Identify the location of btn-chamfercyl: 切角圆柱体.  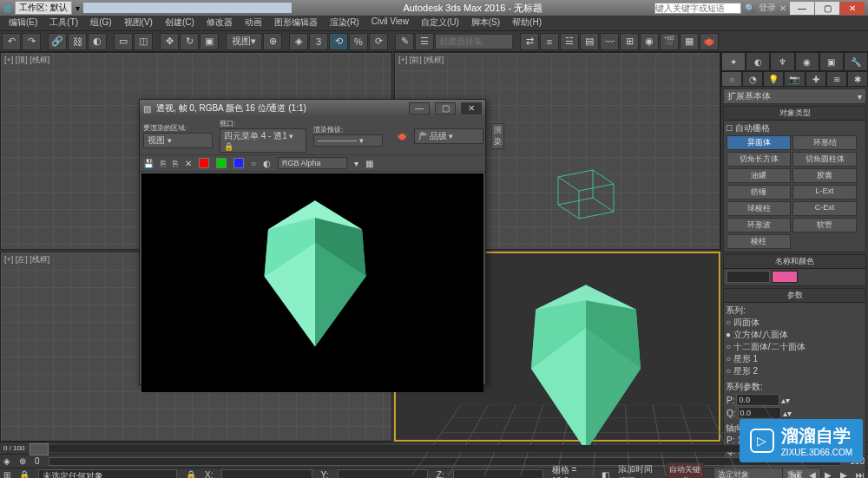
(825, 160).